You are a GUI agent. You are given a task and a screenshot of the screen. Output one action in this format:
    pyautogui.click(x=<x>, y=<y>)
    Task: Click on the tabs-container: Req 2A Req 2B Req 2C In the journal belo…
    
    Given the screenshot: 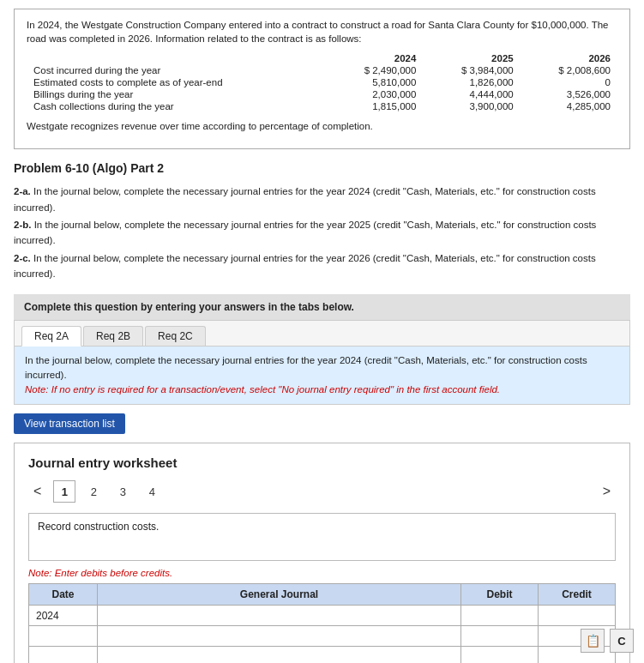 What is the action you would take?
    pyautogui.click(x=322, y=363)
    